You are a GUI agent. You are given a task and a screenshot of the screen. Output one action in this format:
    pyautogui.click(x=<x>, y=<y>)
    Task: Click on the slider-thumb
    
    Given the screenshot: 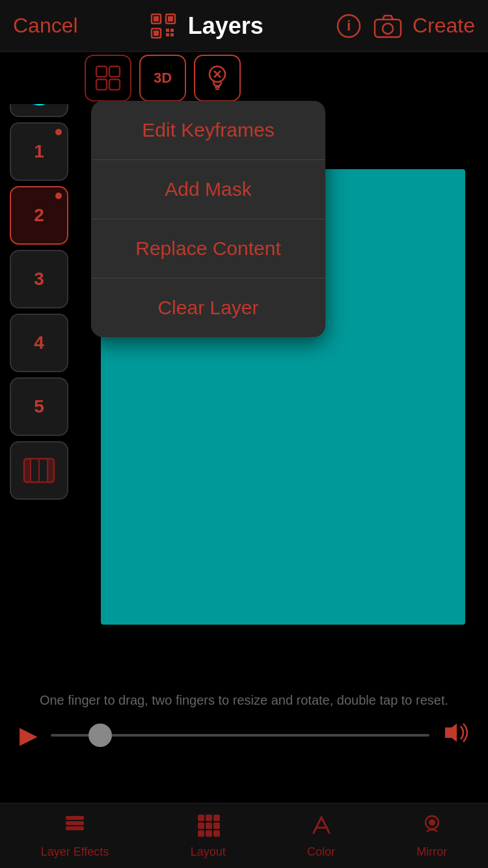 What is the action you would take?
    pyautogui.click(x=100, y=735)
    